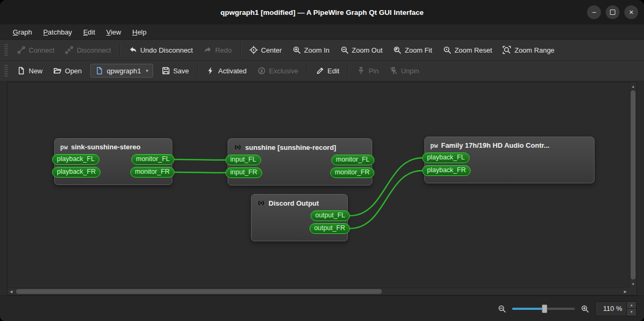  What do you see at coordinates (200, 159) in the screenshot?
I see `connection-sink.monitor_FL-to-sunshine.input_FL` at bounding box center [200, 159].